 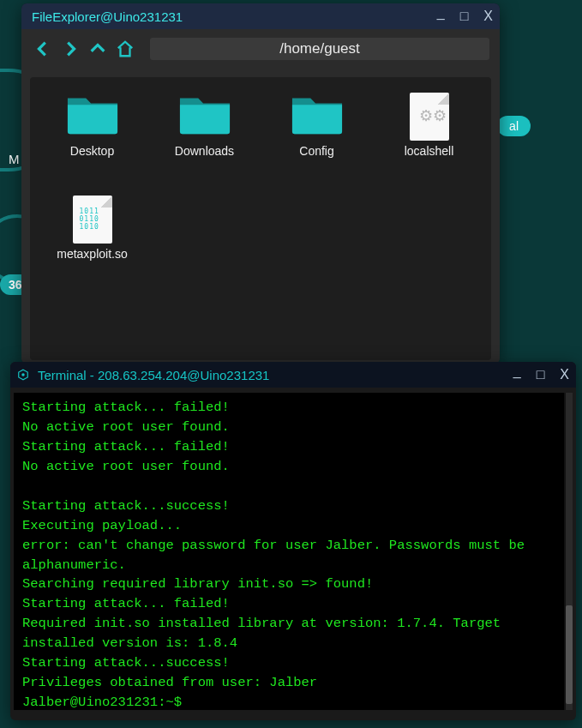 I want to click on path-input: /home/guest, so click(x=320, y=49).